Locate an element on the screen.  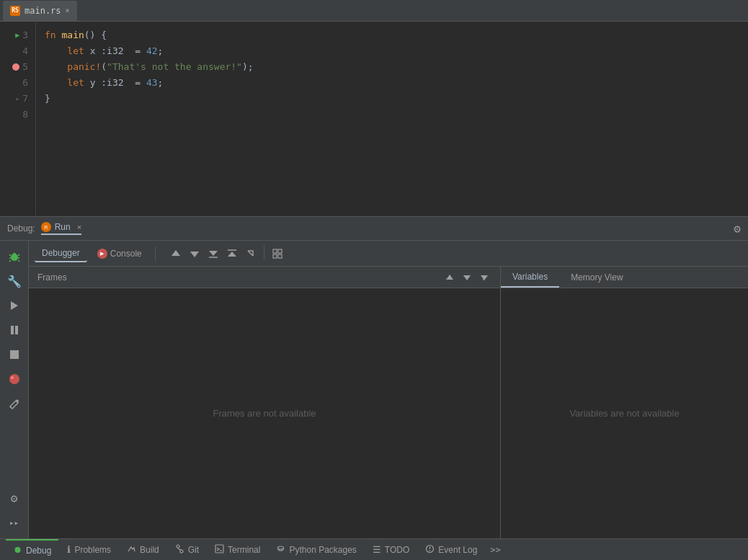
breakpoint-icon is located at coordinates (16, 67).